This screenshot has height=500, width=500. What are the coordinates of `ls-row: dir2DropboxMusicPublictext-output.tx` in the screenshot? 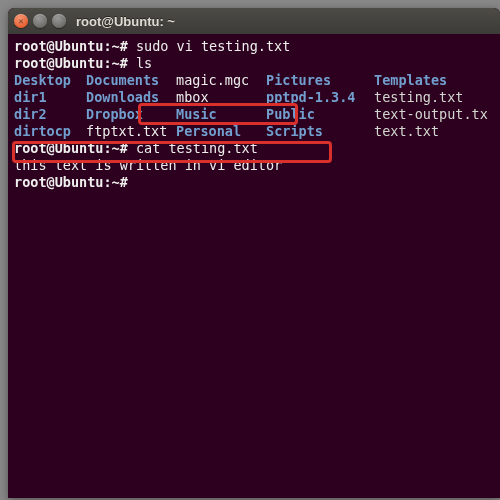 It's located at (254, 114).